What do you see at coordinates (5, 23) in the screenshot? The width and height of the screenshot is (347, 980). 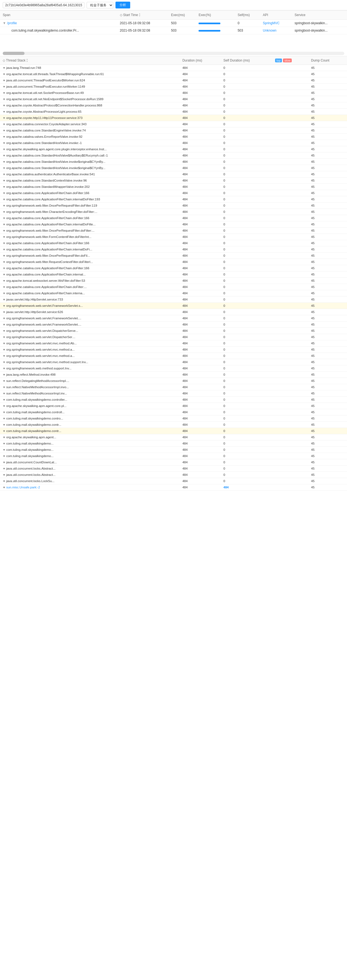 I see `expand-arrow-icon: ▼` at bounding box center [5, 23].